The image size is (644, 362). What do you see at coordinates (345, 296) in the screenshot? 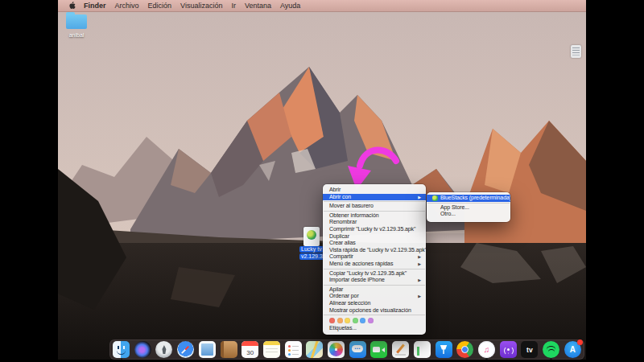
I see `menu-item-label: Ordenar por` at bounding box center [345, 296].